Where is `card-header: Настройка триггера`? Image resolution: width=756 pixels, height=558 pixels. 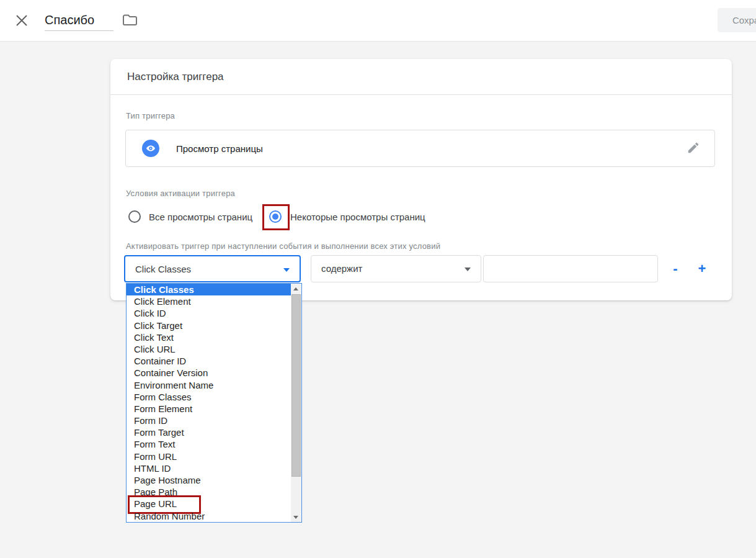
card-header: Настройка триггера is located at coordinates (421, 77).